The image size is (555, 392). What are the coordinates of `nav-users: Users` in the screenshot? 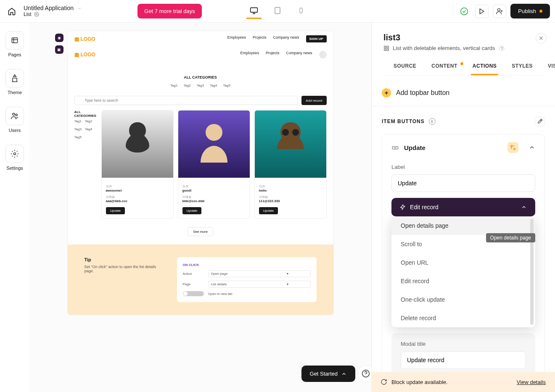 It's located at (15, 120).